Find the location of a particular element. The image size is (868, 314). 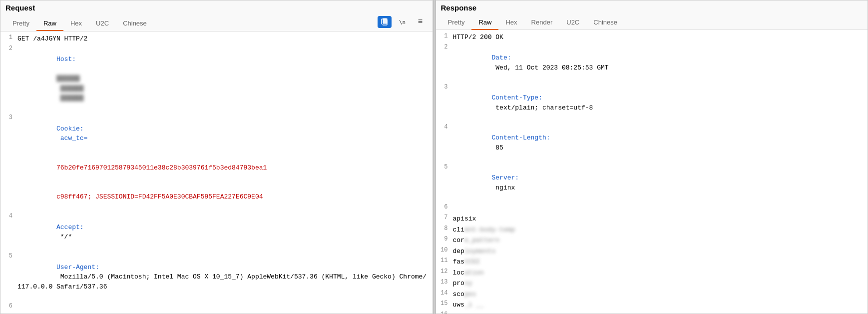

response-line-4: 4 Content-Length: 85 is located at coordinates (652, 143).